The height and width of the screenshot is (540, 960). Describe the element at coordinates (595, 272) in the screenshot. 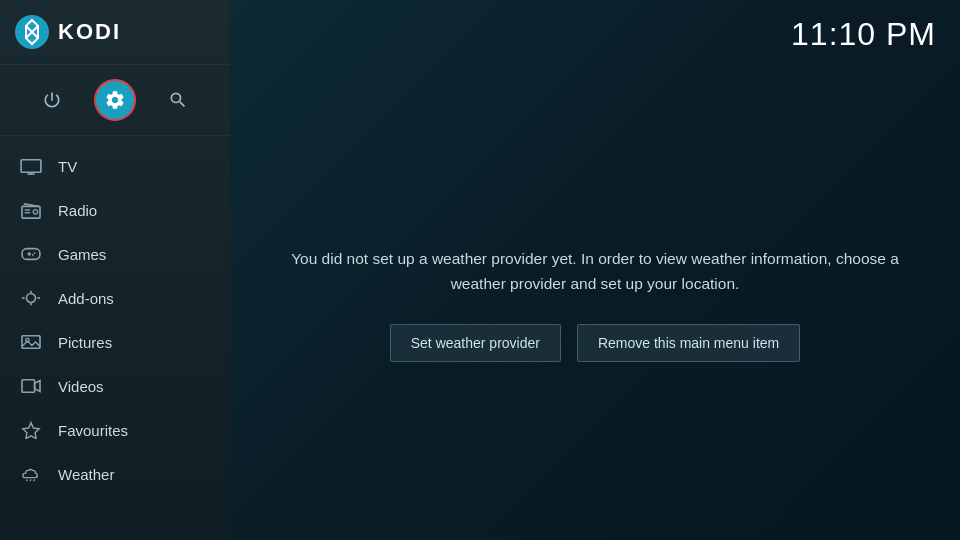

I see `weather-setup-message: You did not set up a weather provider ye…` at that location.